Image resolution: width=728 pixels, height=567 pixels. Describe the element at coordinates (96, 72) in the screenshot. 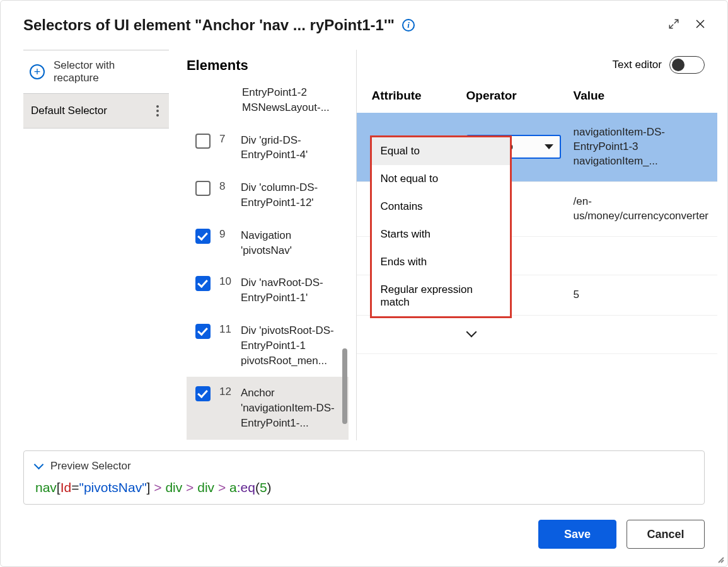

I see `selector-with-recapture-button: + Selector with recapture` at that location.